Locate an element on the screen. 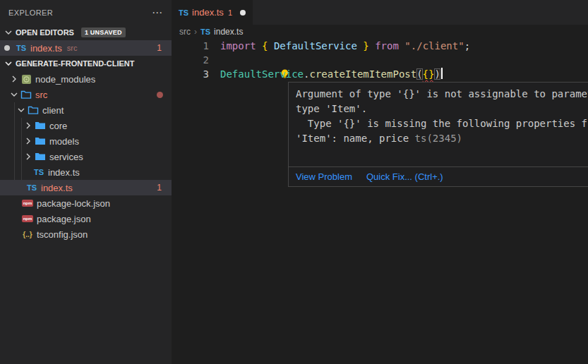  open-editors-label: OPEN EDITORS is located at coordinates (45, 32).